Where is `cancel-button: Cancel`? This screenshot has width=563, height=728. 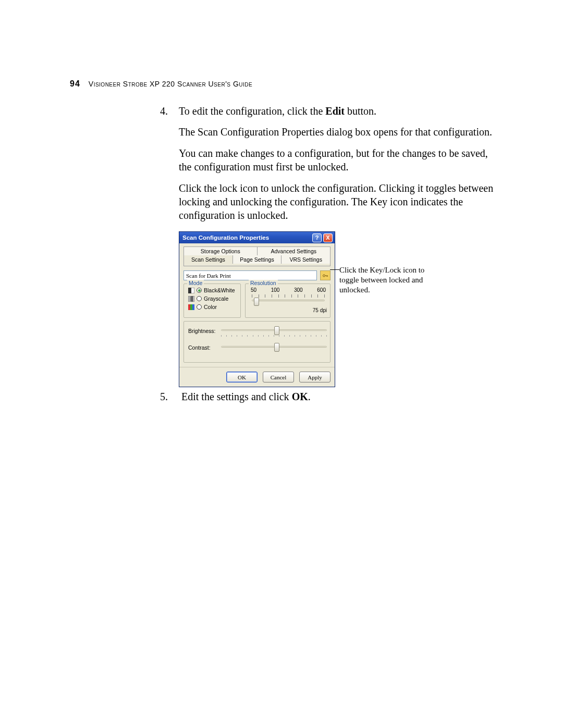 cancel-button: Cancel is located at coordinates (278, 377).